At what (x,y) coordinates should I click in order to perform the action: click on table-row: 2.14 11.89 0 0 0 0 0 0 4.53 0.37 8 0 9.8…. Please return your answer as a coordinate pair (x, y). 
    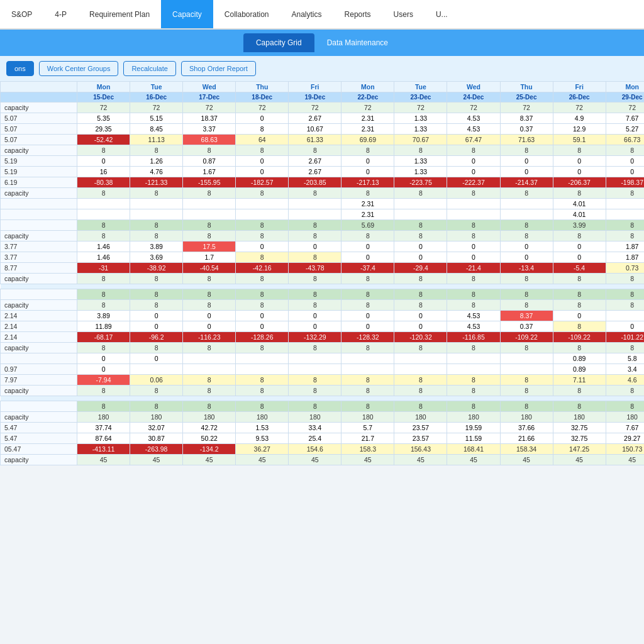
    Looking at the image, I should click on (323, 327).